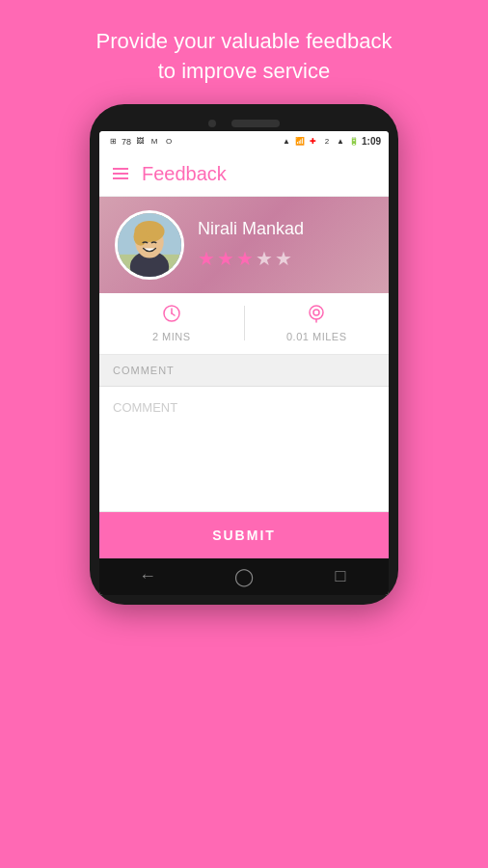  I want to click on comment-input-area: COMMENT, so click(244, 449).